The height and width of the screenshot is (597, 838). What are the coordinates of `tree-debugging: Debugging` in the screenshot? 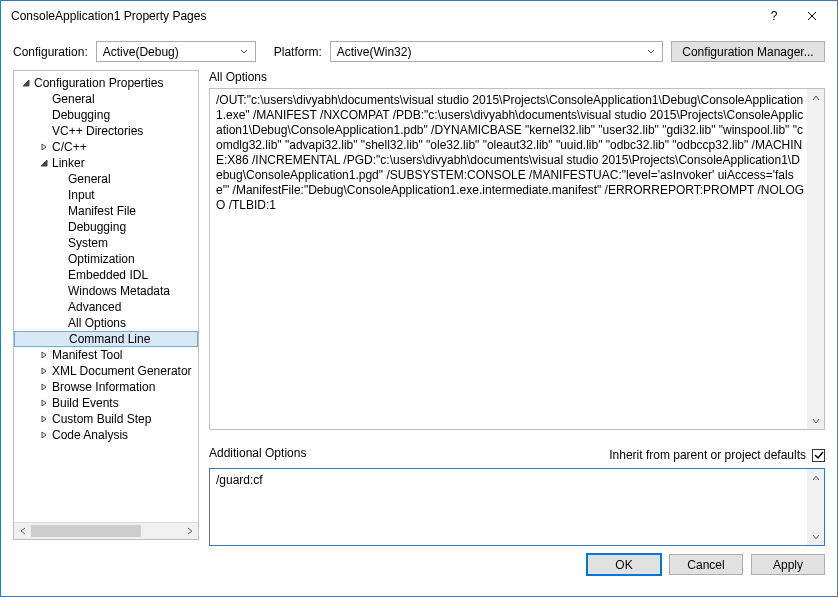 It's located at (106, 115).